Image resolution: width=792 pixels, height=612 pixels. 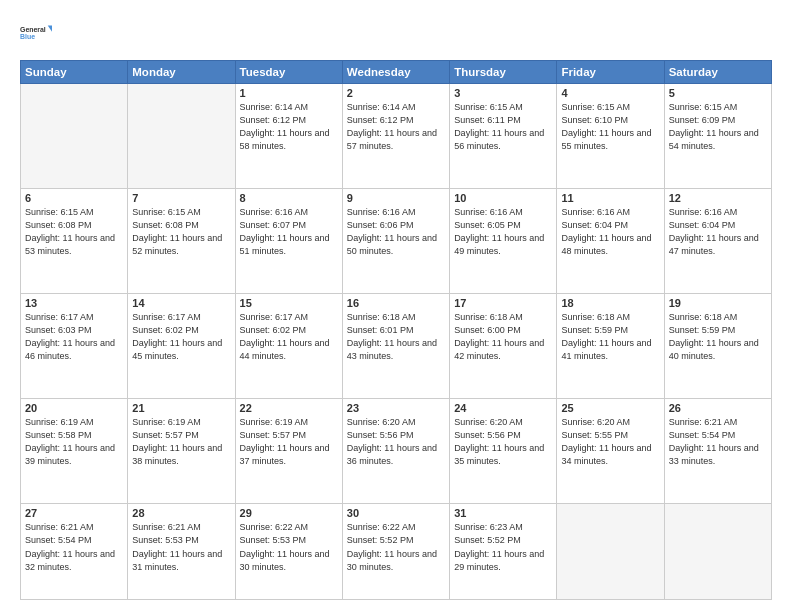 I want to click on weekday-sunday: Sunday, so click(x=74, y=72).